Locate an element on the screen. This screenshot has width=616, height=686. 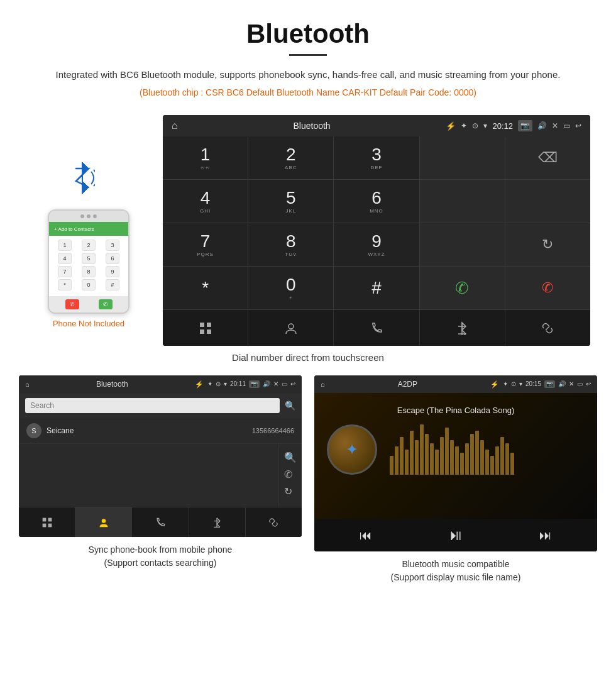
car-key-5: 5 JKL is located at coordinates (290, 201).